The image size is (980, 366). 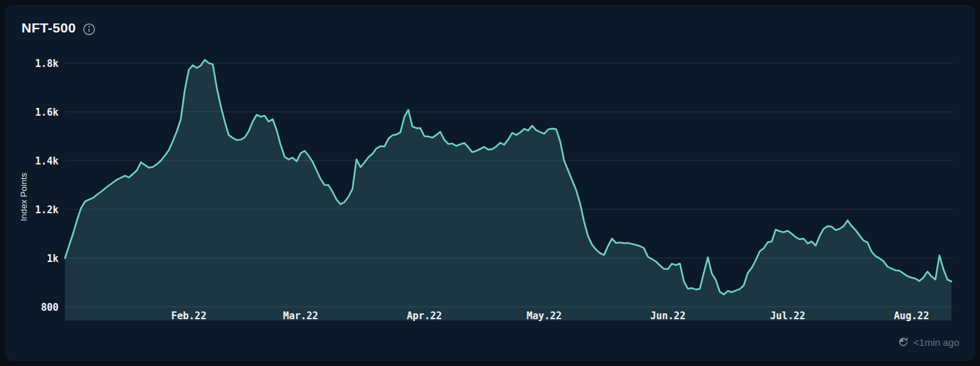 What do you see at coordinates (49, 307) in the screenshot?
I see `y-tick-label: 800` at bounding box center [49, 307].